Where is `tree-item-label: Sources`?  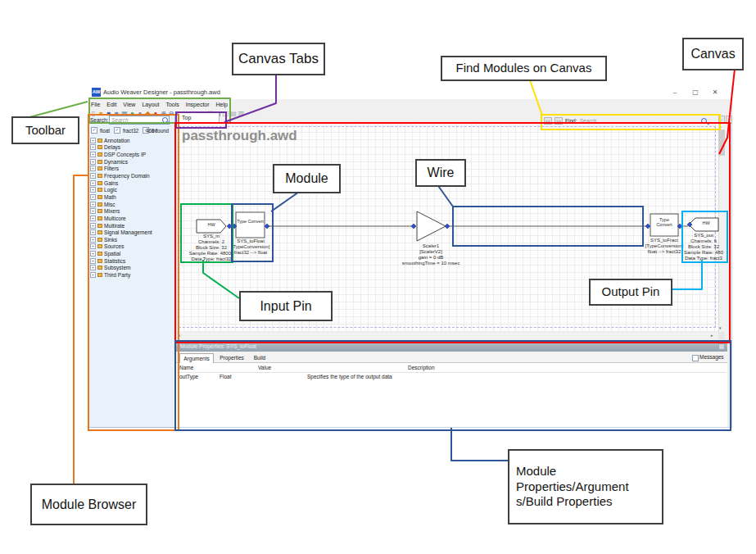
tree-item-label: Sources is located at coordinates (114, 246).